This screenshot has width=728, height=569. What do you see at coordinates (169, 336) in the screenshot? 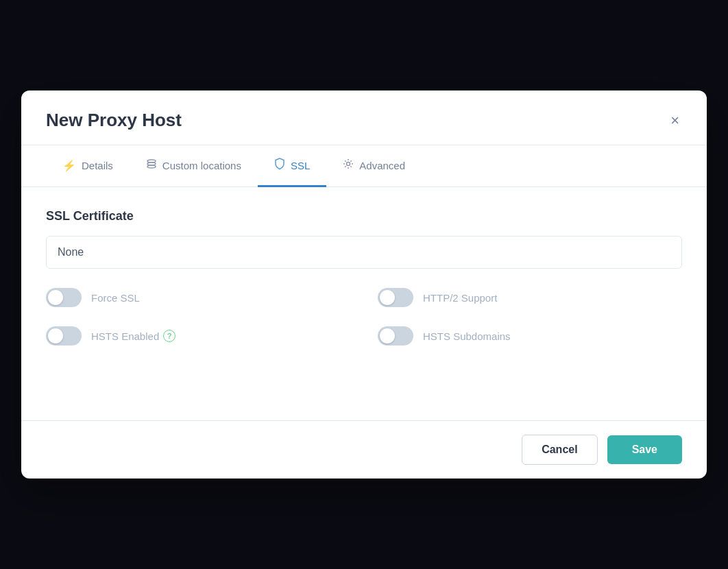
I see `hsts-help-icon: ?` at bounding box center [169, 336].